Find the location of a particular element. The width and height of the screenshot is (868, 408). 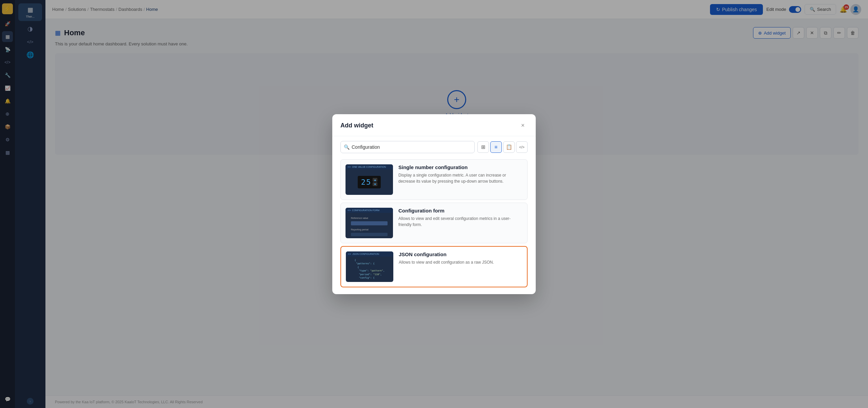

preview-code-icon: <> is located at coordinates (349, 167).